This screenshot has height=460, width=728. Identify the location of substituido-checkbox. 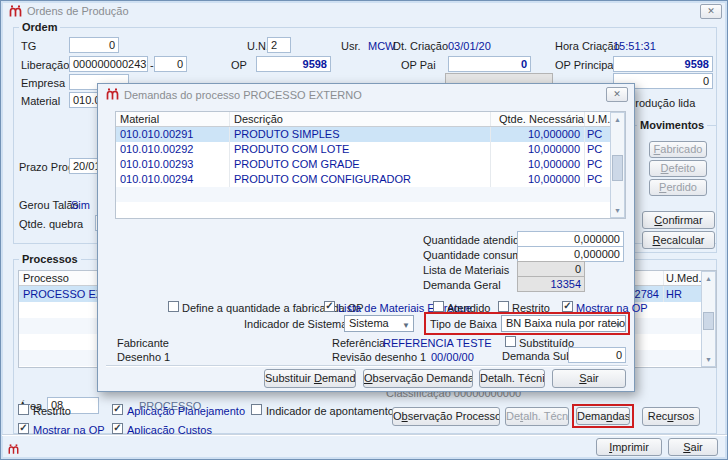
(510, 342).